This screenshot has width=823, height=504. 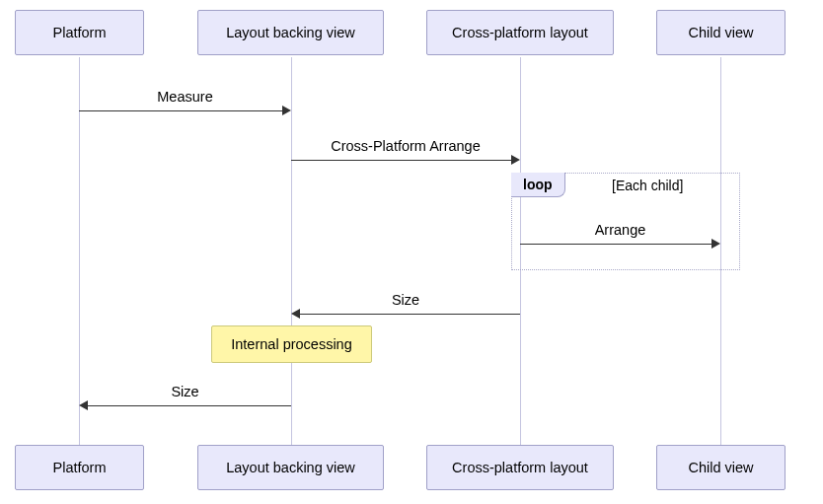 I want to click on note-internal-processing: Internal processing, so click(x=292, y=344).